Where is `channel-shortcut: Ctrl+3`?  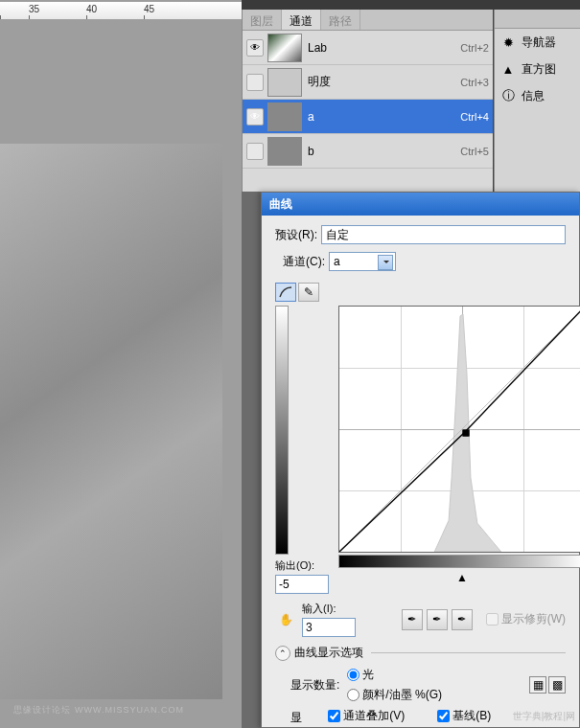 channel-shortcut: Ctrl+3 is located at coordinates (475, 82).